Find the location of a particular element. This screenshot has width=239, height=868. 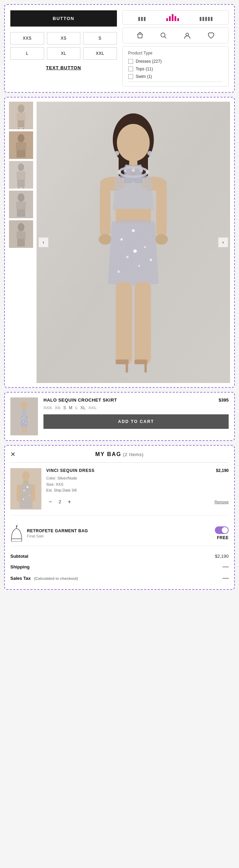

right-panel: Product Type Dresses (227) Tops (11) Swi… is located at coordinates (176, 48).